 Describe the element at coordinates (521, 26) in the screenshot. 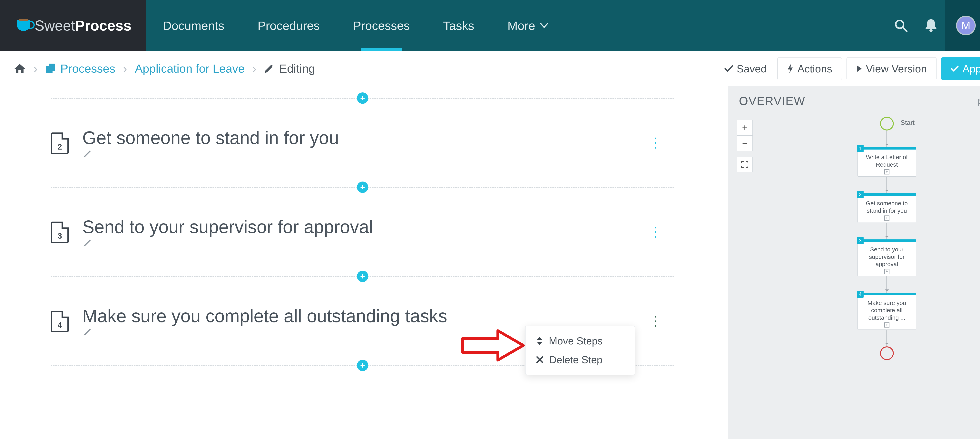

I see `nav-label: More` at that location.